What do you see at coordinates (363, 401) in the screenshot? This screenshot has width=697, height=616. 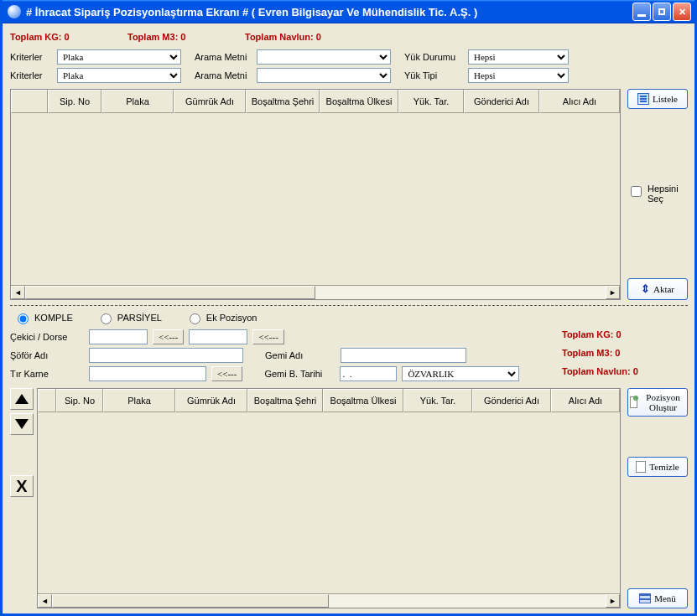 I see `gh2-bosaltma-ulkesi: Boşaltma Ülkesi` at bounding box center [363, 401].